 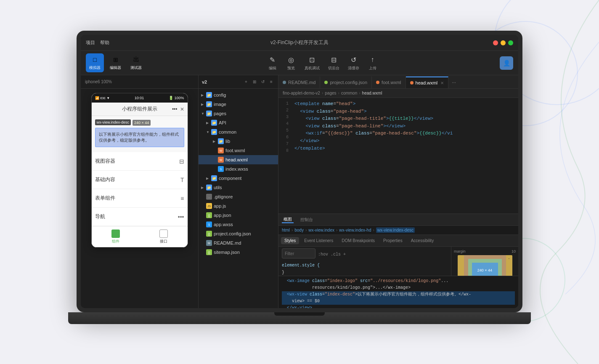 I want to click on new-folder-btn: ⊞, so click(x=254, y=82).